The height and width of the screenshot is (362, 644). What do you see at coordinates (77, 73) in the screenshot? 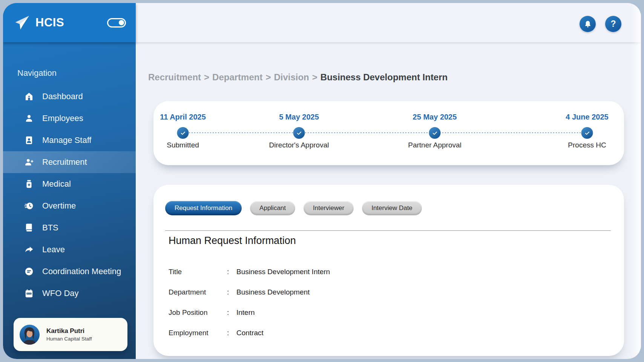
I see `nav-section-label: Navigation` at bounding box center [77, 73].